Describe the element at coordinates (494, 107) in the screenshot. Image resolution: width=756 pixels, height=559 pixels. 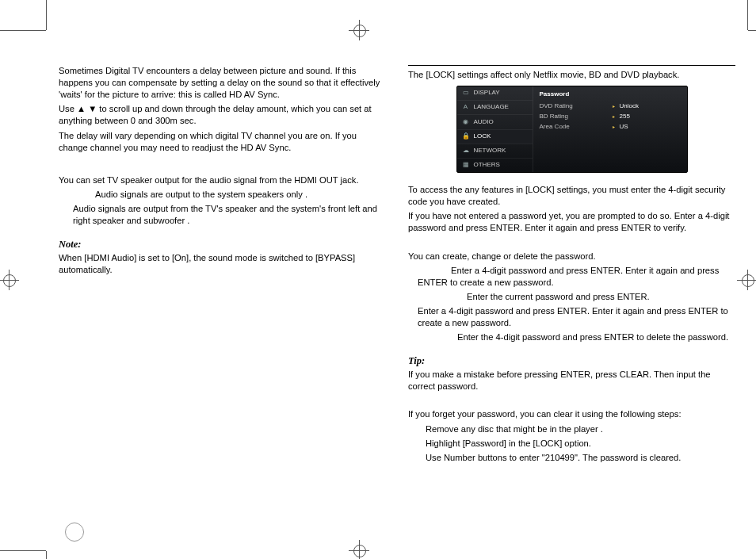
I see `settings-menu-item: ALANGUAGE` at that location.